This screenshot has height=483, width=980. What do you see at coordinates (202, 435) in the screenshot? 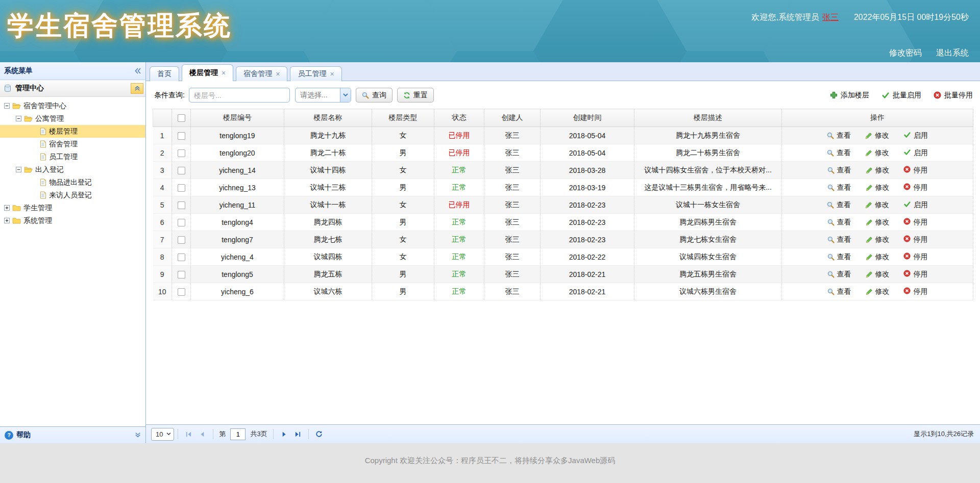
I see `prev-page-button` at bounding box center [202, 435].